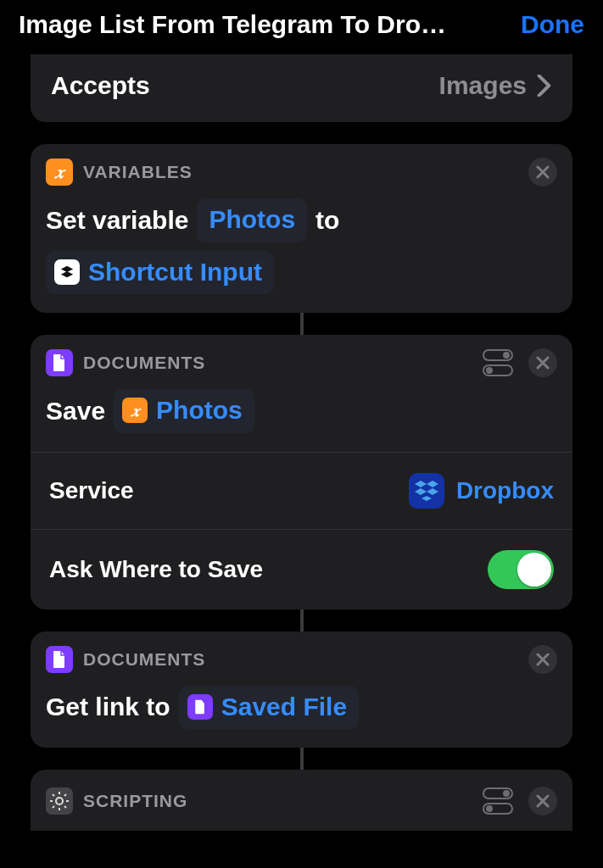  What do you see at coordinates (137, 172) in the screenshot?
I see `category-label: VARIABLES` at bounding box center [137, 172].